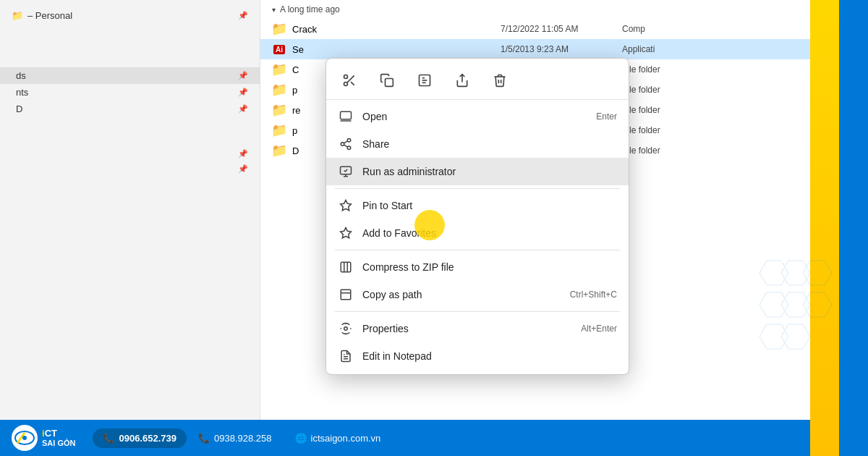 The image size is (868, 456). What do you see at coordinates (490, 267) in the screenshot?
I see `ctx-label-compress: Compress to ZIP file` at bounding box center [490, 267].